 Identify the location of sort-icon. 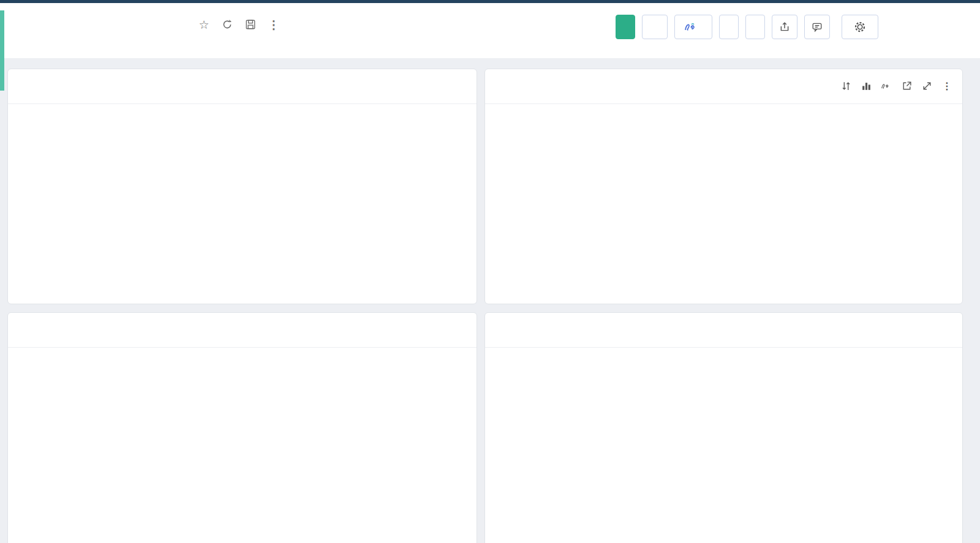
(846, 86).